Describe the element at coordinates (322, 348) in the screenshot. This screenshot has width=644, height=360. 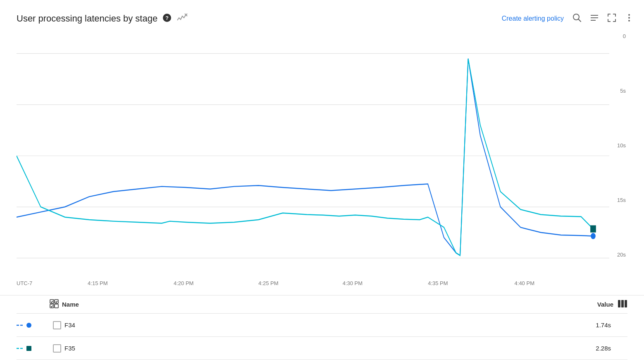
I see `legend-row-f35: F35 2.28s` at that location.